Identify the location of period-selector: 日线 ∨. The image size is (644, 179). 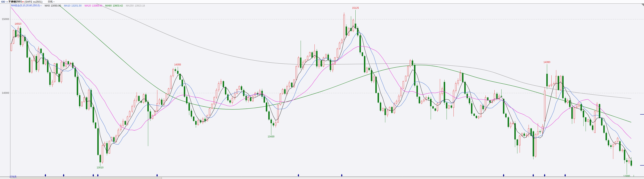
(51, 2).